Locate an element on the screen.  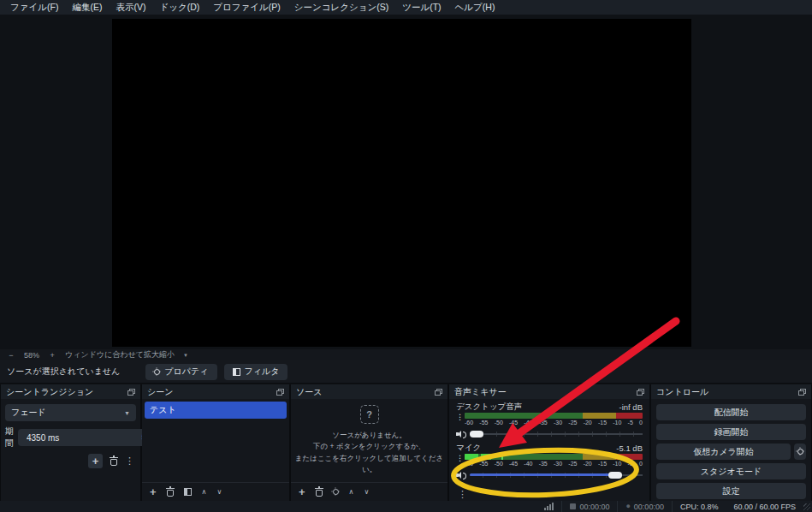
stream-icon is located at coordinates (573, 507).